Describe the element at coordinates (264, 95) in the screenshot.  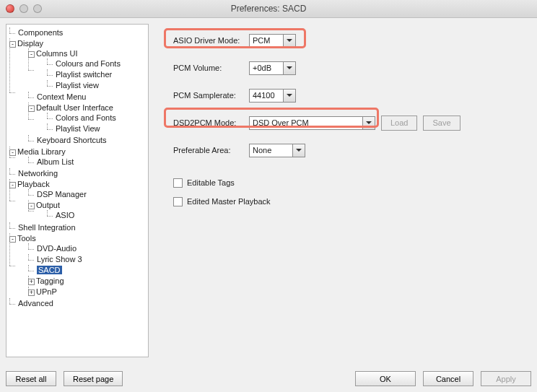
I see `pcm-samplerate-value: 44100` at that location.